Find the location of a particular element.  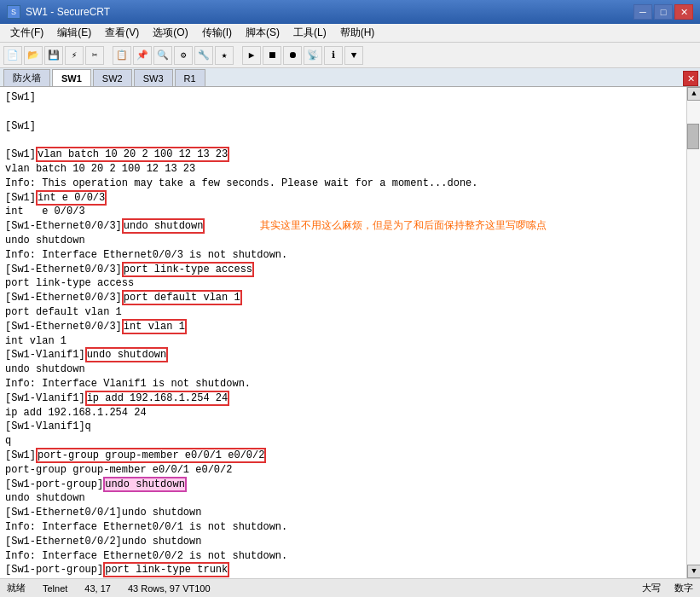

terminal-line-35: port link-type trunk is located at coordinates (343, 578).